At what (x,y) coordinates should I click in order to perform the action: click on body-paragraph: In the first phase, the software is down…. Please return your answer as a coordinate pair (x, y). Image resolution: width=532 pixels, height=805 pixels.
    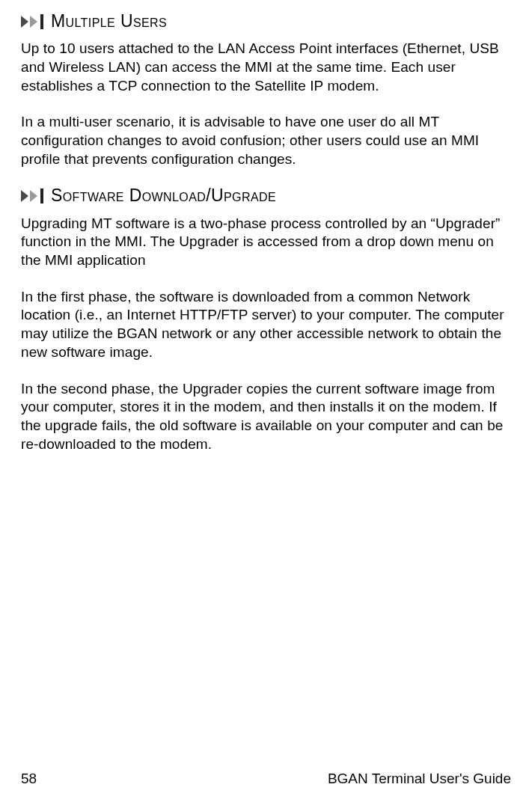
    Looking at the image, I should click on (266, 325).